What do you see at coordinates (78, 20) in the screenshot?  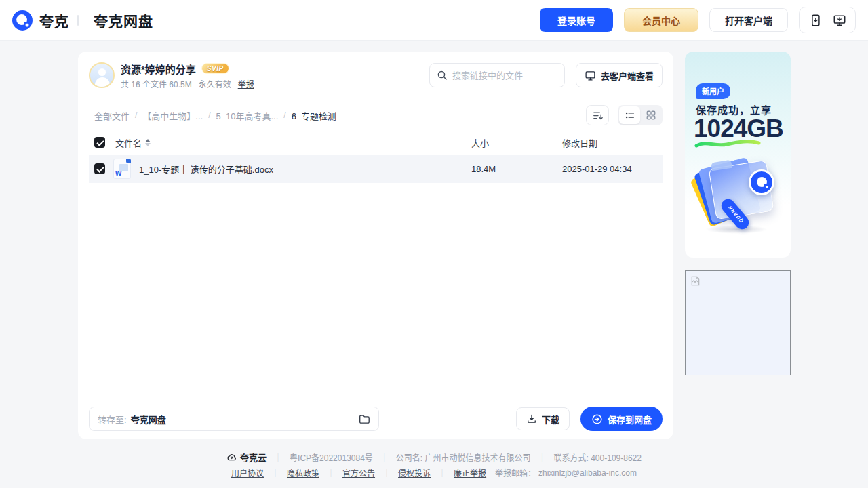 I see `logo-divider` at bounding box center [78, 20].